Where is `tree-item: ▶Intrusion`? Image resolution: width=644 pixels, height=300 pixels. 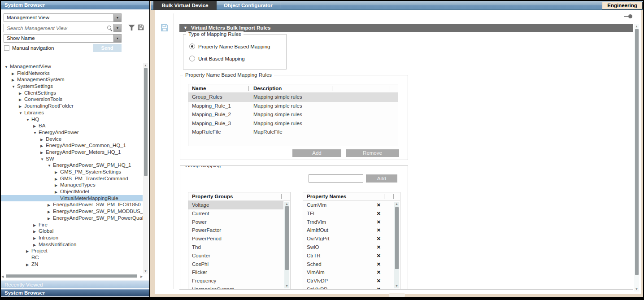
tree-item: ▶Intrusion is located at coordinates (72, 238).